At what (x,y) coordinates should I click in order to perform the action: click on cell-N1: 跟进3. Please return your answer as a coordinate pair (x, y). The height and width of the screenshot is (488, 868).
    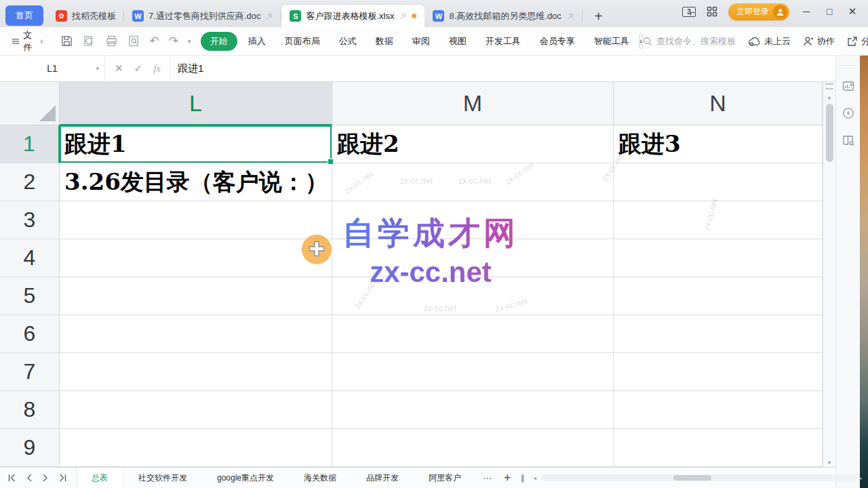
    Looking at the image, I should click on (718, 144).